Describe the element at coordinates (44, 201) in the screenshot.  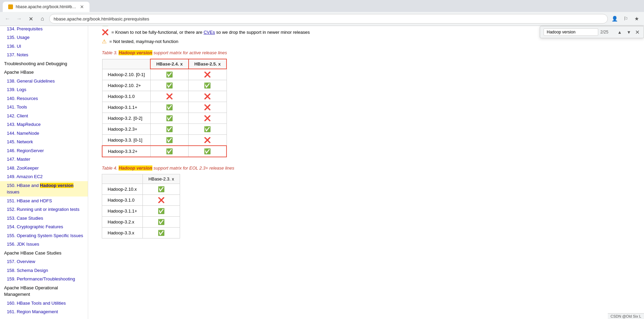
I see `sidebar-item-item-151: 151. HBase and HDFS` at that location.